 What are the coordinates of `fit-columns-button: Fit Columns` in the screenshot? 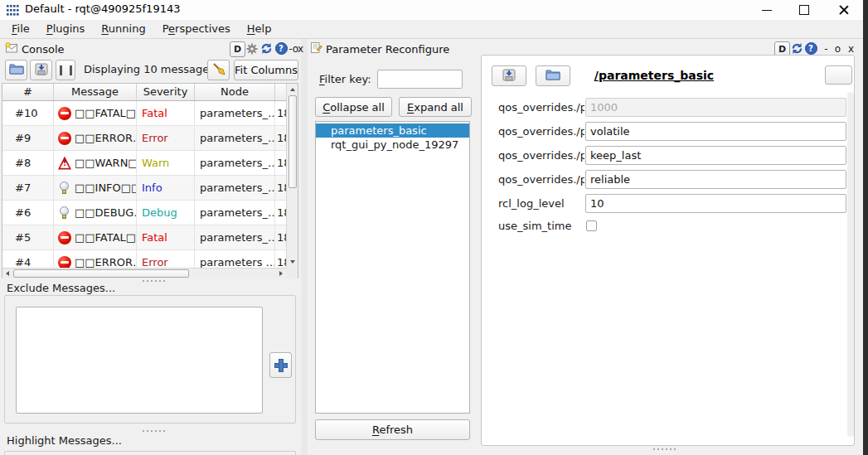 It's located at (266, 70).